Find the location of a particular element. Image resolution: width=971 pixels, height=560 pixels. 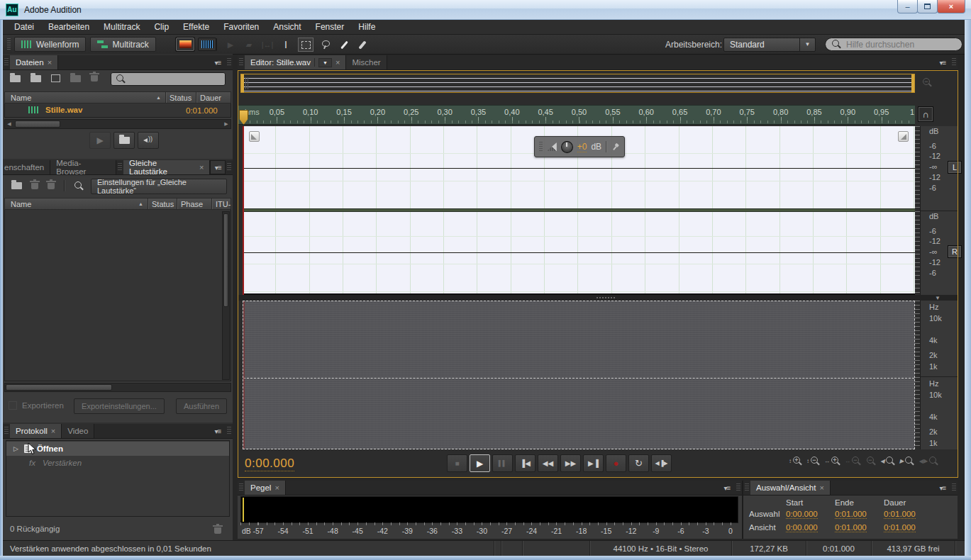

files-autoplay-button is located at coordinates (148, 140).